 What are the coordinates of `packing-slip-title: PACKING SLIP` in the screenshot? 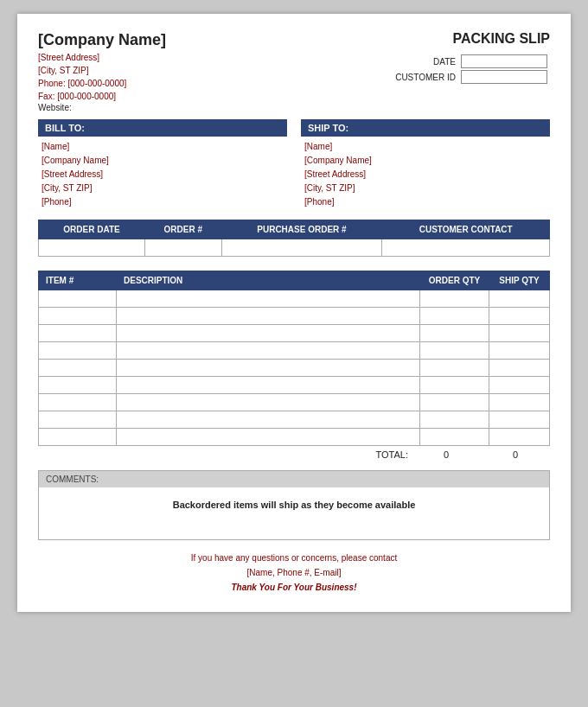 It's located at (471, 39).